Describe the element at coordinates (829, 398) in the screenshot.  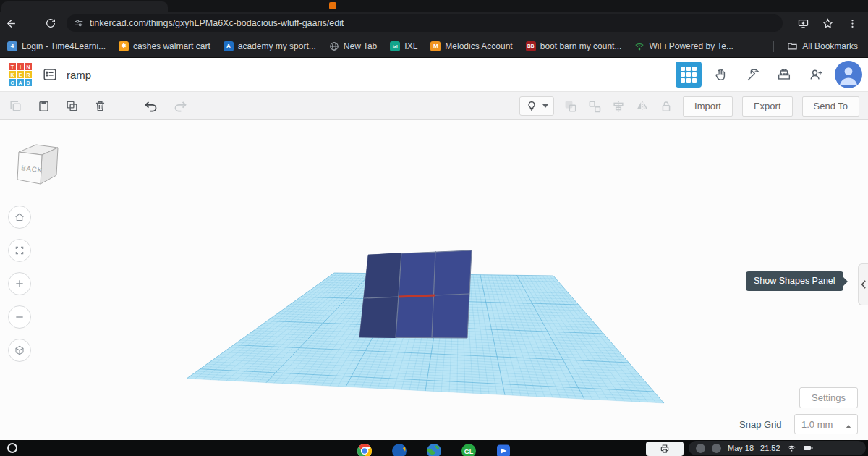
I see `settings-button: Settings` at that location.